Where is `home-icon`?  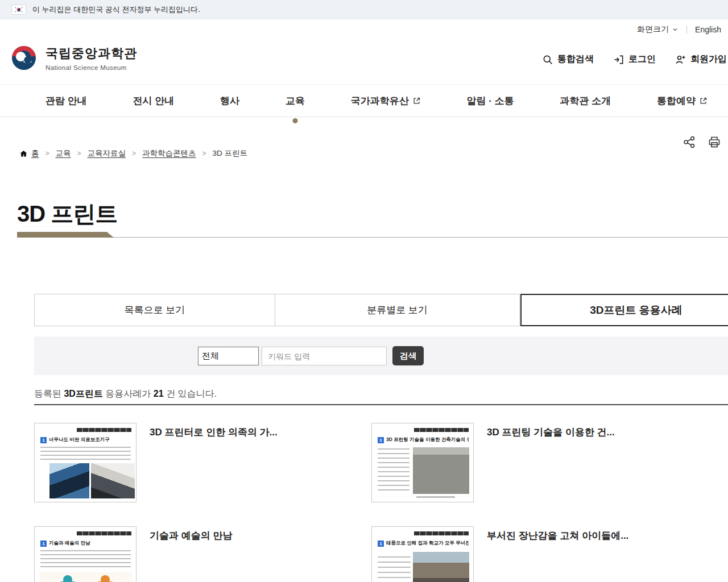 home-icon is located at coordinates (24, 153).